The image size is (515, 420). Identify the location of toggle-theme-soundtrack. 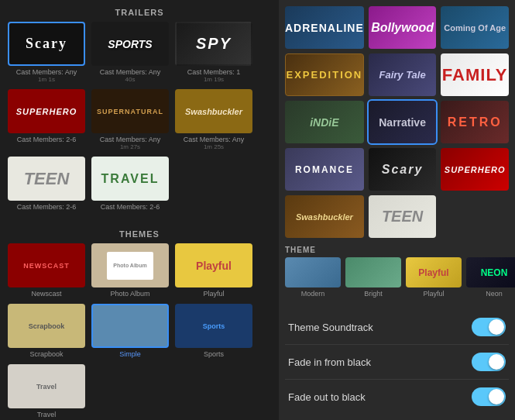
(489, 327).